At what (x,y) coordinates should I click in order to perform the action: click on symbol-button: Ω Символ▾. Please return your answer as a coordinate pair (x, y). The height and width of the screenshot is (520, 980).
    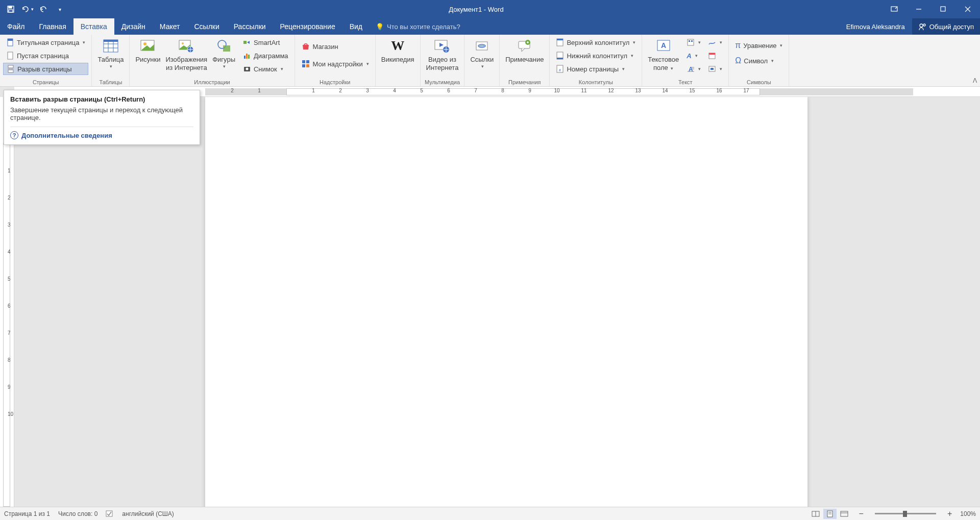
    Looking at the image, I should click on (758, 61).